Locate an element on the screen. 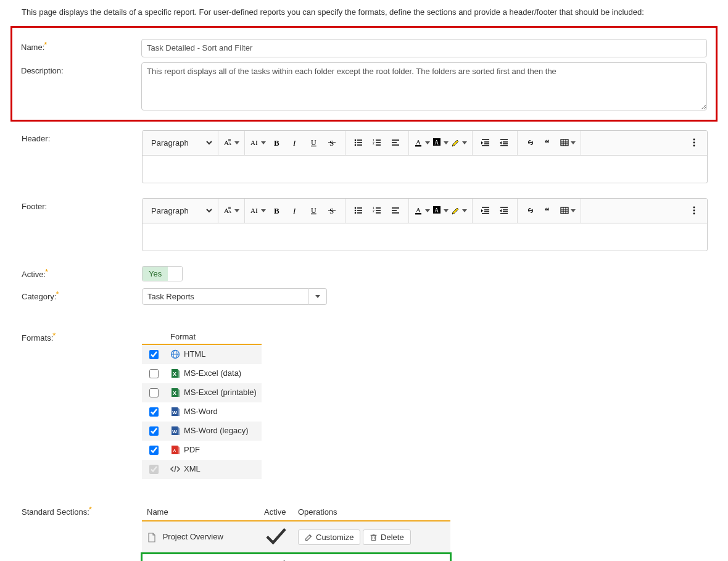 This screenshot has height=561, width=728. header-editor-body is located at coordinates (424, 169).